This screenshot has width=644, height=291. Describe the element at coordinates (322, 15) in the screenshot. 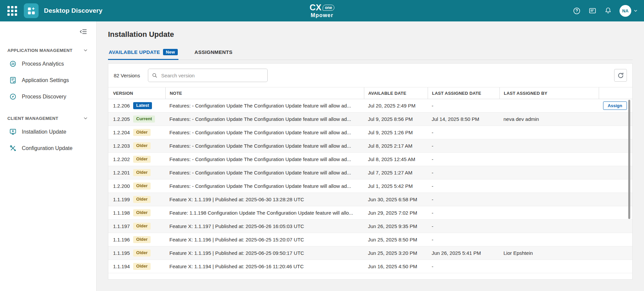

I see `brand-mpower-text: Mpower` at that location.